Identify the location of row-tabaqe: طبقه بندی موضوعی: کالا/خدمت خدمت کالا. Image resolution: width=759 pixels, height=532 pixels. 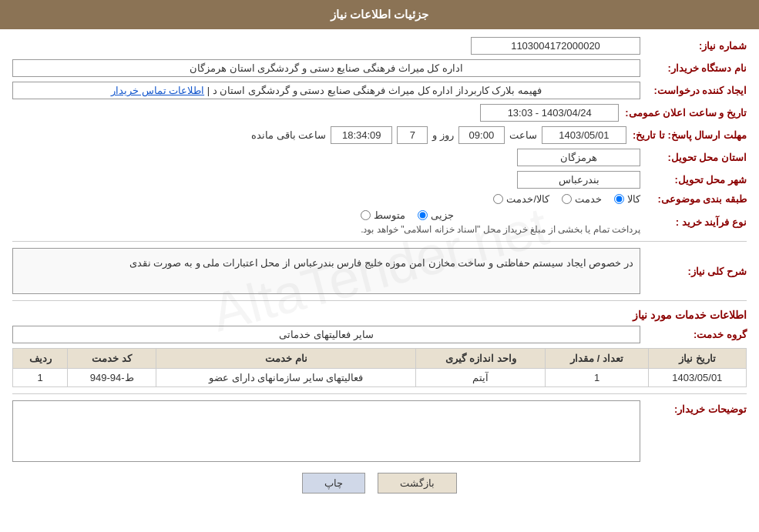
(379, 199).